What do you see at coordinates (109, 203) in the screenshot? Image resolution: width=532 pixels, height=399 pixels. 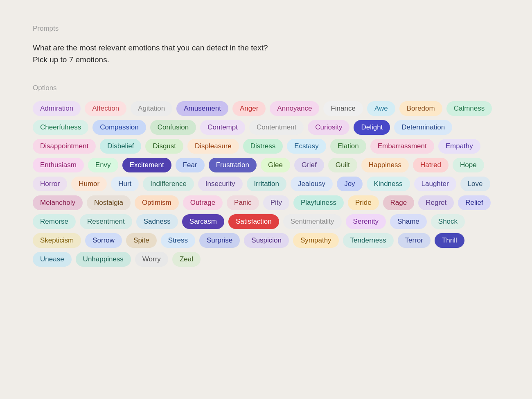 I see `tag-nostalgia: Nostalgia` at bounding box center [109, 203].